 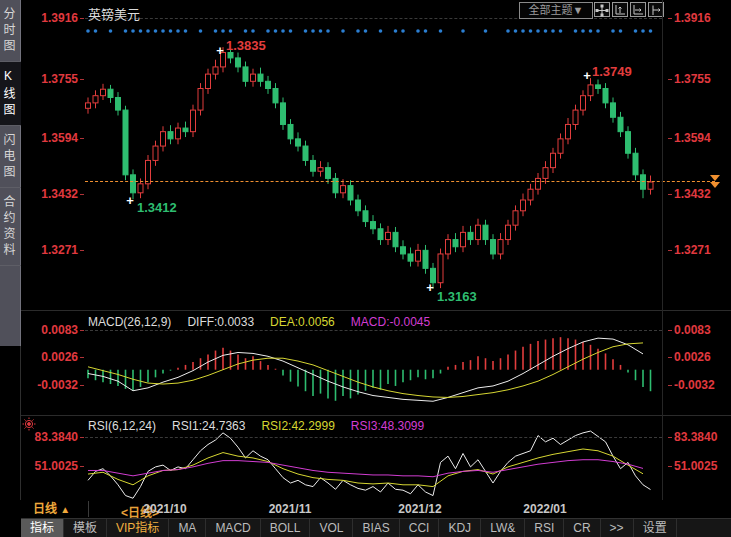 I want to click on macd-title: MACD(26,12,9), so click(x=130, y=322).